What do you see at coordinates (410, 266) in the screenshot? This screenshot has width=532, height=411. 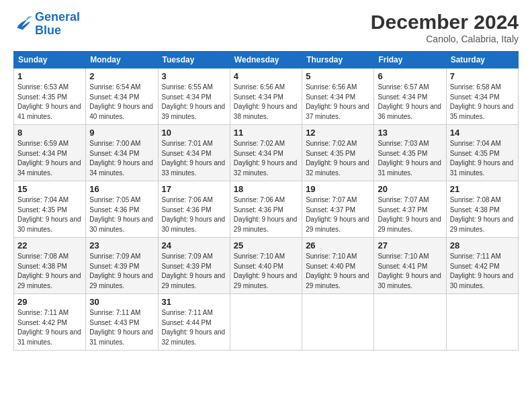 I see `table-row: 27 Sunrise: 7:10 AM Sunset: 4:41 PM Dayl…` at bounding box center [410, 266].